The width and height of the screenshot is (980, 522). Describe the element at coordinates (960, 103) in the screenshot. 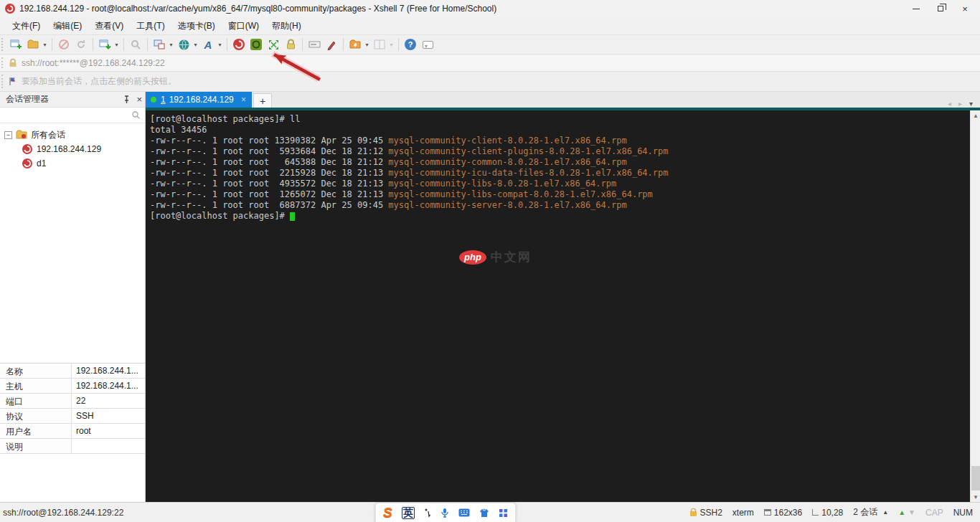

I see `tab-scroll-right-icon: ▸` at that location.